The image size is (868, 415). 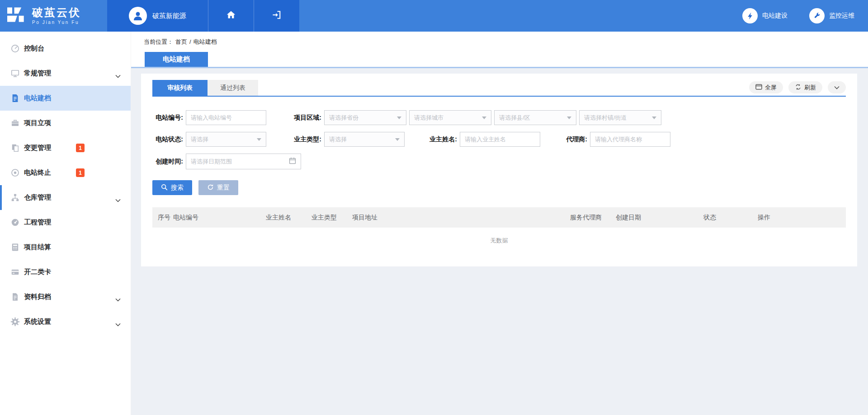 What do you see at coordinates (65, 247) in the screenshot?
I see `sidebar-item-project-settlement: 项目结算` at bounding box center [65, 247].